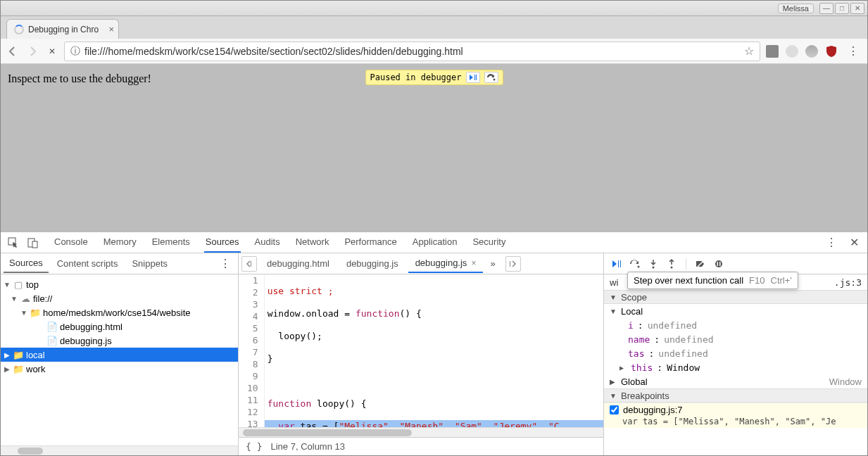  What do you see at coordinates (446, 263) in the screenshot?
I see `editor-tab-js-2: debugging.js×` at bounding box center [446, 263].